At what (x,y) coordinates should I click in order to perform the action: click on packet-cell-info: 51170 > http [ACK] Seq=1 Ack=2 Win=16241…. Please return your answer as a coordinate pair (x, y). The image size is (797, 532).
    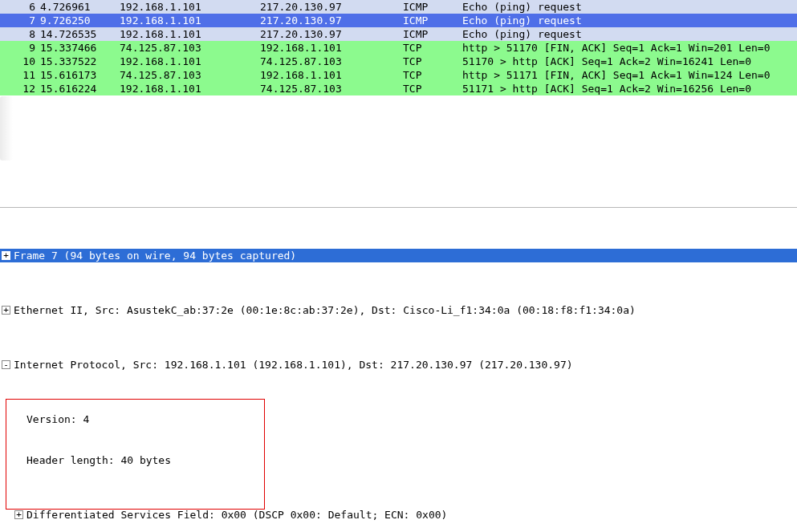
    Looking at the image, I should click on (629, 61).